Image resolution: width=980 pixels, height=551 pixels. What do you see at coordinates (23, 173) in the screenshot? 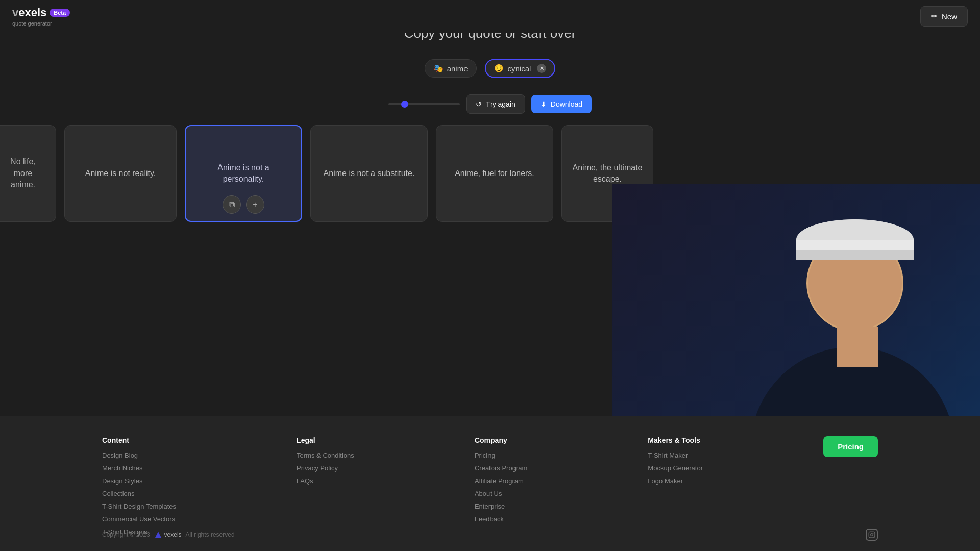
I see `quote-text-1: No life, more anime.` at bounding box center [23, 173].